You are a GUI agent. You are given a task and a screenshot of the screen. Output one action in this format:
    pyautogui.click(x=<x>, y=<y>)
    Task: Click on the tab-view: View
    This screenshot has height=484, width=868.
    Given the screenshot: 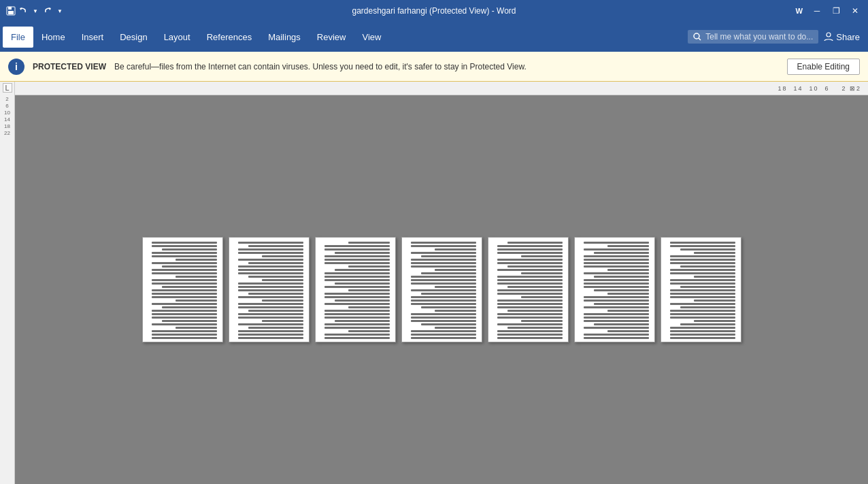 What is the action you would take?
    pyautogui.click(x=371, y=37)
    